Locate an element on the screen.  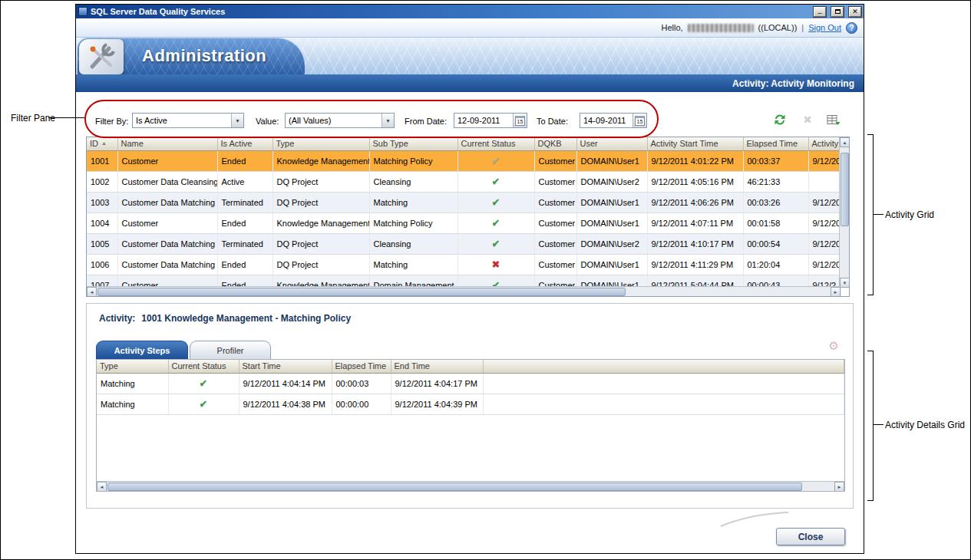
status-ok-icon: ✔ is located at coordinates (496, 203).